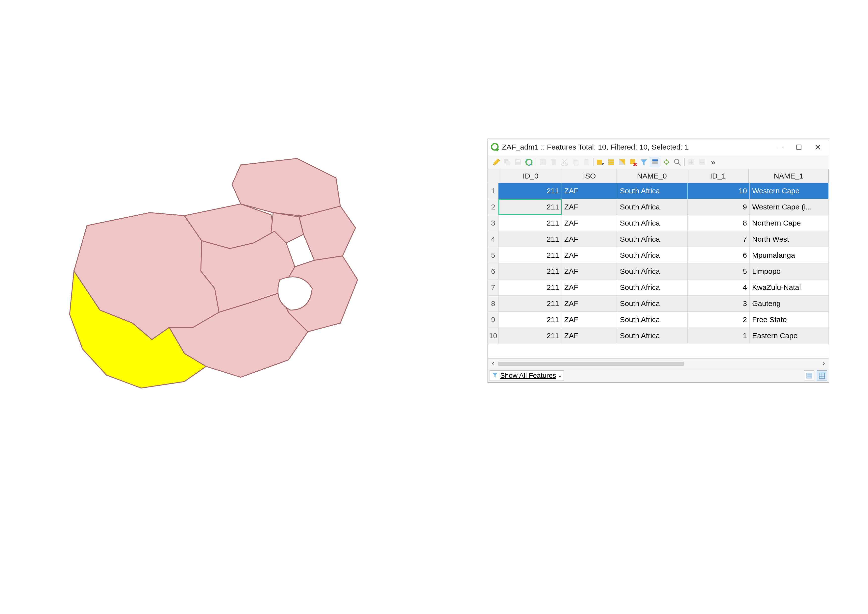 This screenshot has width=868, height=614. I want to click on cell-id1: 3, so click(719, 304).